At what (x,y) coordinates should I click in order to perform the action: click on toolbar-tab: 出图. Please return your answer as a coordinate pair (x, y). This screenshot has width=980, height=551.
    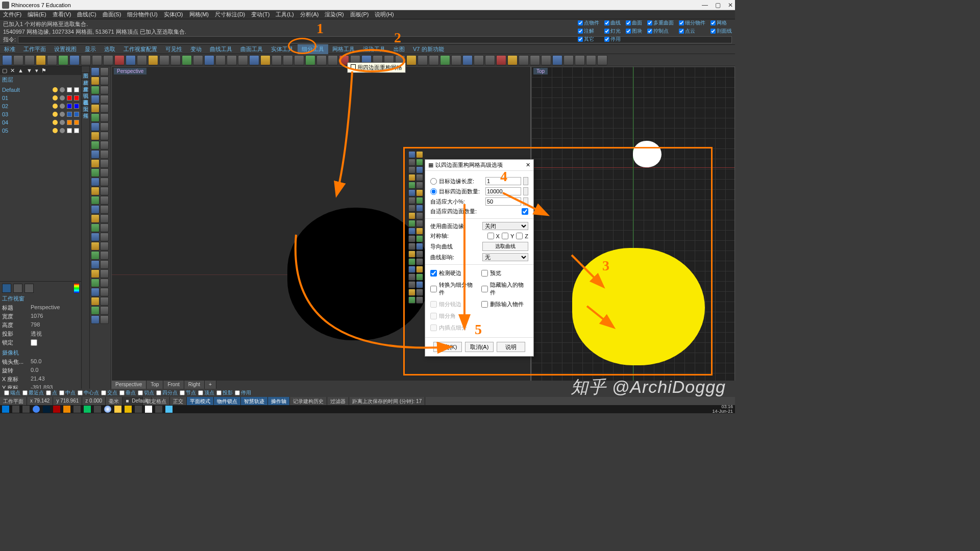
    Looking at the image, I should click on (399, 49).